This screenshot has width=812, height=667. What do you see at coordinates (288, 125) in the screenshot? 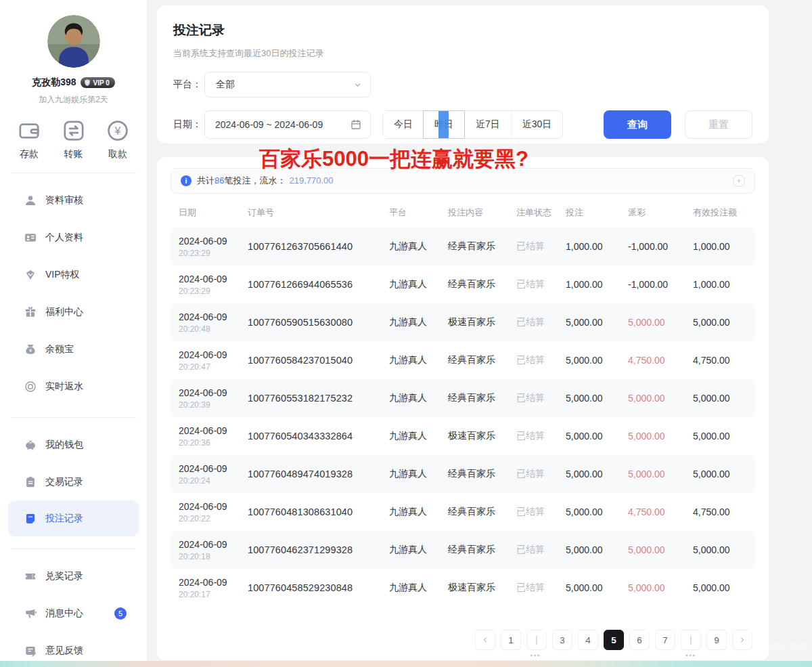
I see `date-range-input: 2024-06-09 ~ 2024-06-09` at bounding box center [288, 125].